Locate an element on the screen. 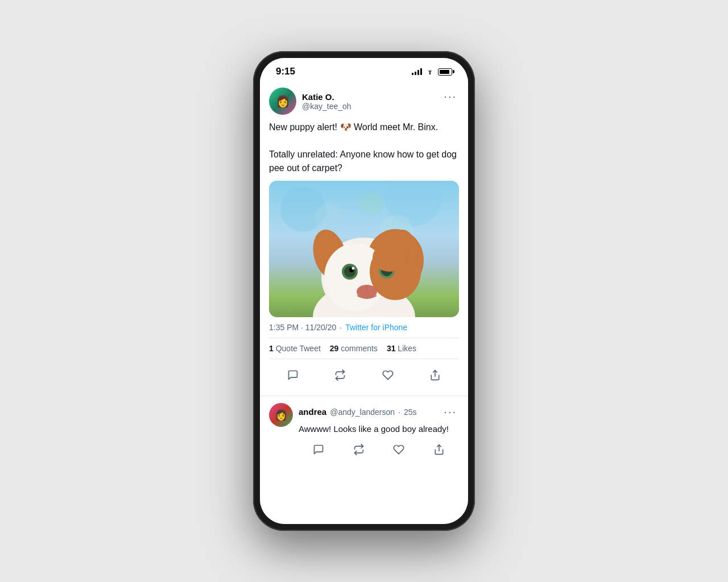  tweet-source: Twitter for iPhone is located at coordinates (377, 327).